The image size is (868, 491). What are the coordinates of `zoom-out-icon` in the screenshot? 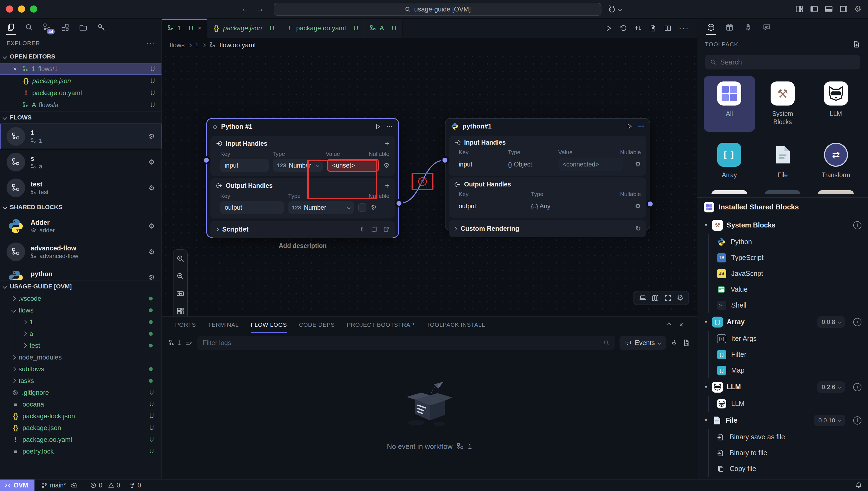 It's located at (180, 276).